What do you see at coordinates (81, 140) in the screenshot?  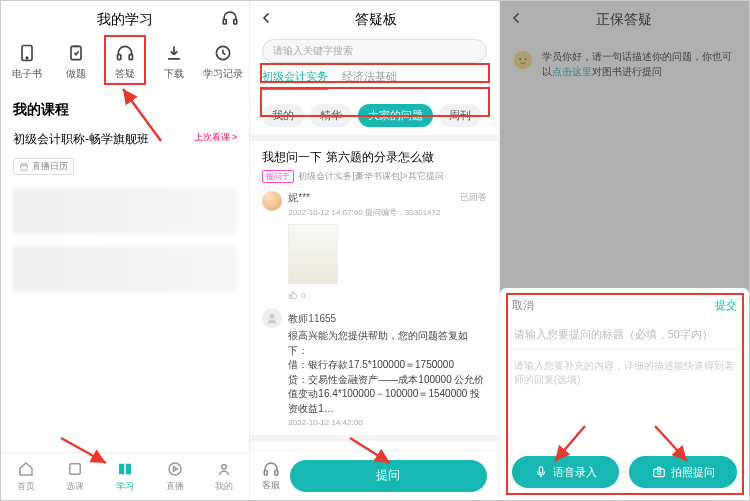 I see `course-name: 初级会计职称-畅学旗舰班` at bounding box center [81, 140].